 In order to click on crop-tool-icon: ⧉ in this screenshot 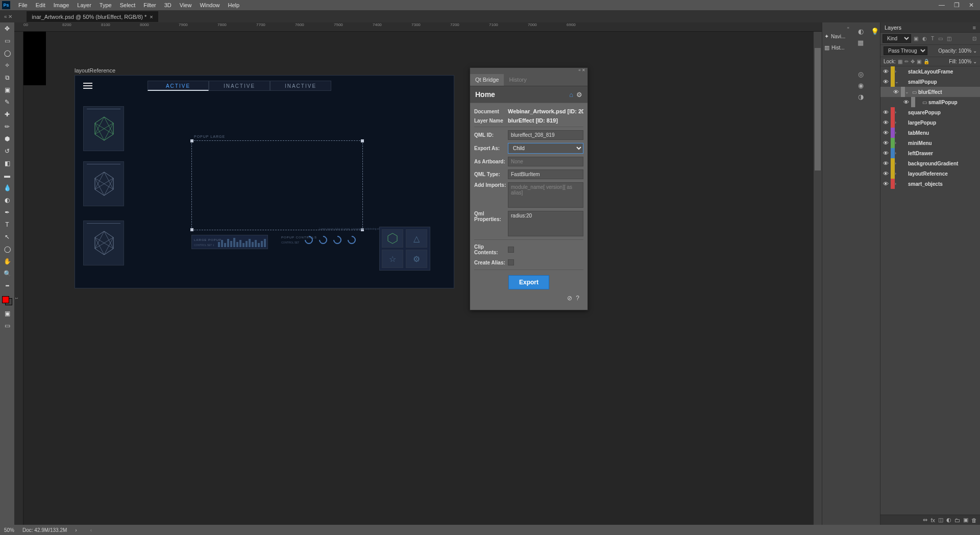, I will do `click(7, 78)`.